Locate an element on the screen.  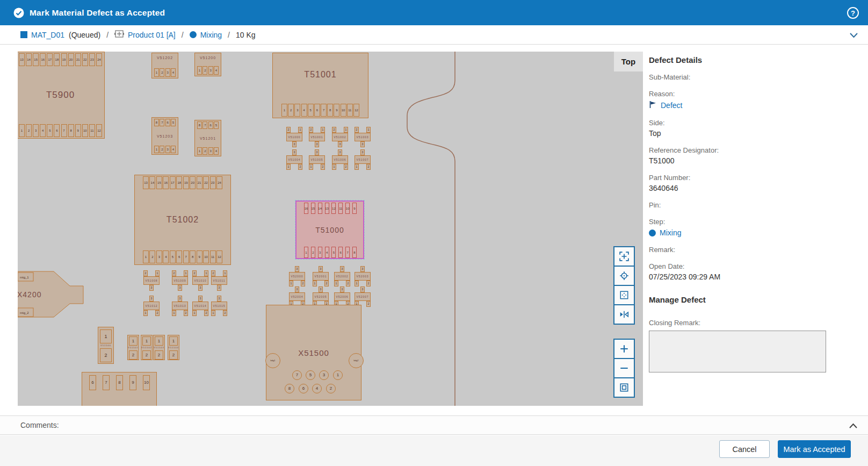
component-T51002: T510021314151617181920212223241234567891… is located at coordinates (183, 220).